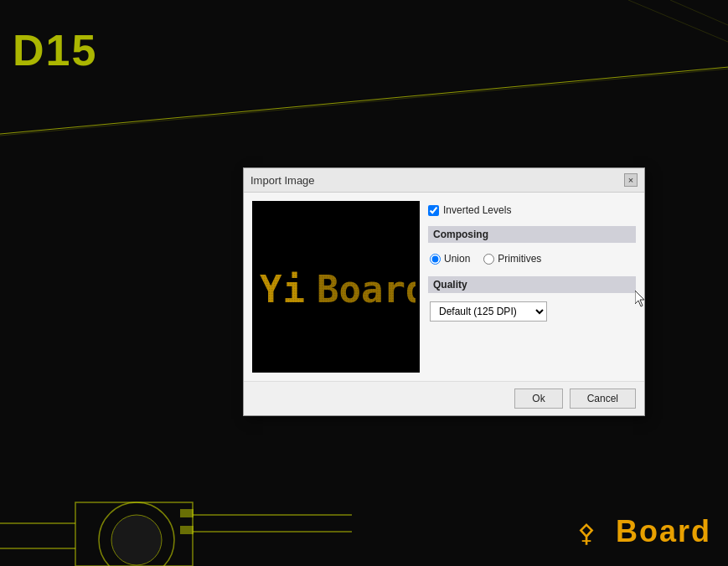 This screenshot has height=566, width=728. I want to click on inverted-levels-label: Inverted Levels, so click(478, 210).